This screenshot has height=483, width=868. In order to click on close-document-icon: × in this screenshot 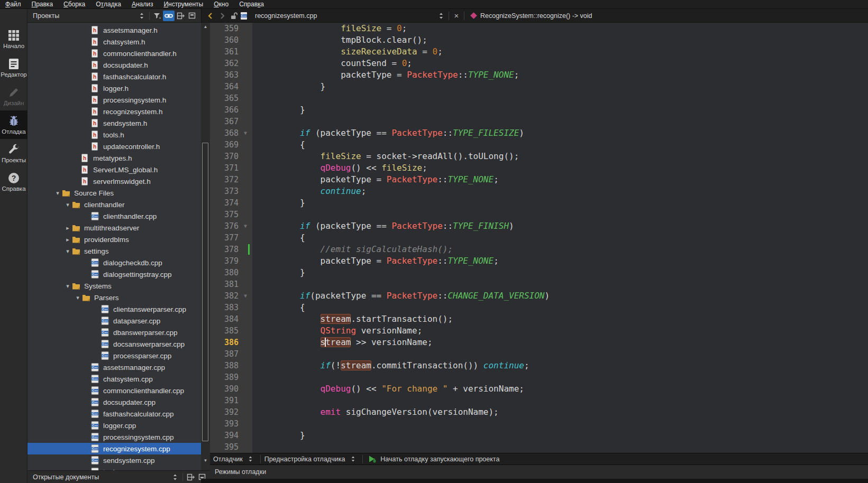, I will do `click(456, 16)`.